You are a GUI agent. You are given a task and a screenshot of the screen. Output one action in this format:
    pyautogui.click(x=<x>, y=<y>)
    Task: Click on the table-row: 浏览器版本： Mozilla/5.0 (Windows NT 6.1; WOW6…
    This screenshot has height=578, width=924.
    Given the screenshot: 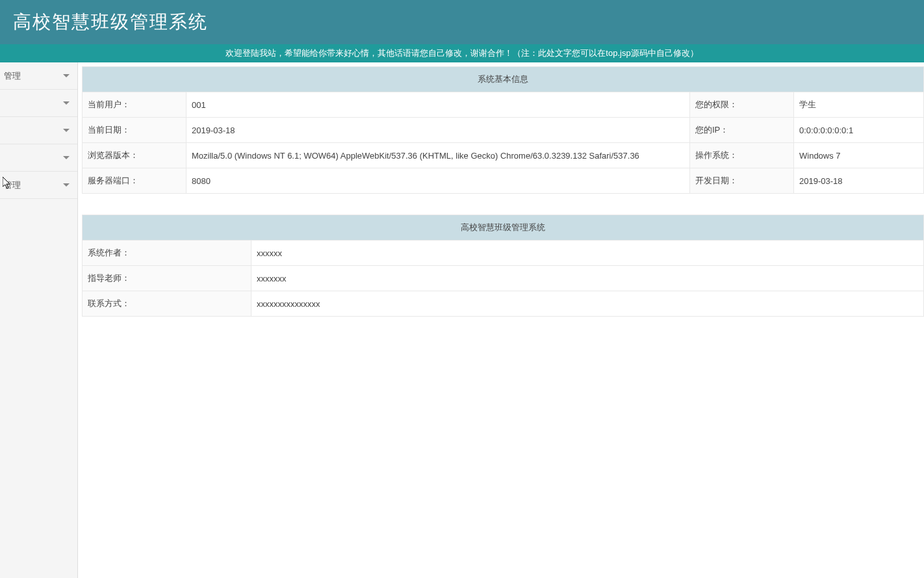 What is the action you would take?
    pyautogui.click(x=503, y=156)
    